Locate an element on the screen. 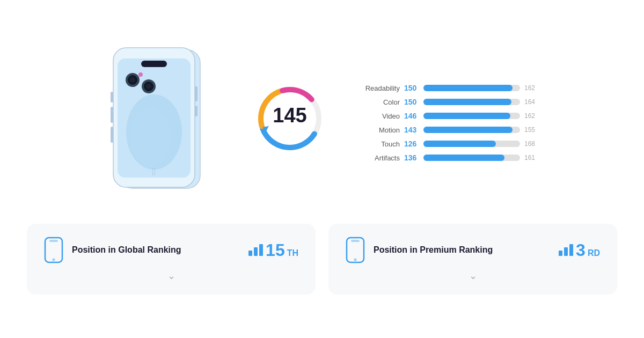 Image resolution: width=644 pixels, height=338 pixels. card-top: Position in Global Ranking 15TH is located at coordinates (171, 250).